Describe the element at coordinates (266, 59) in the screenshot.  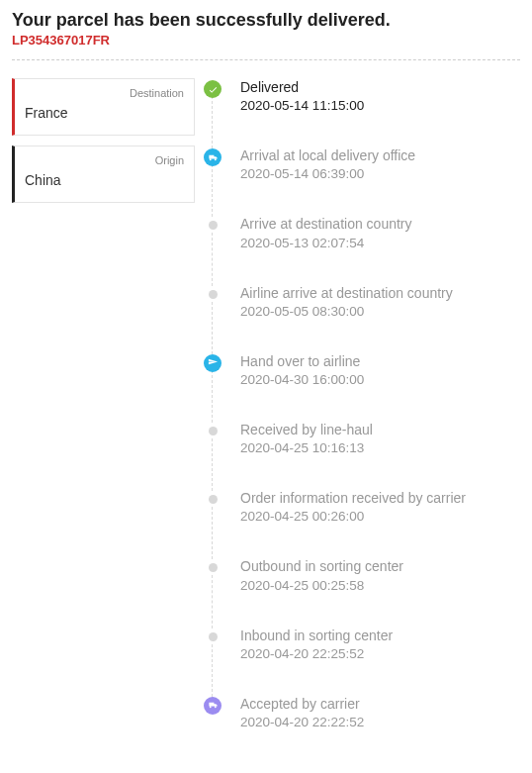
I see `divider` at that location.